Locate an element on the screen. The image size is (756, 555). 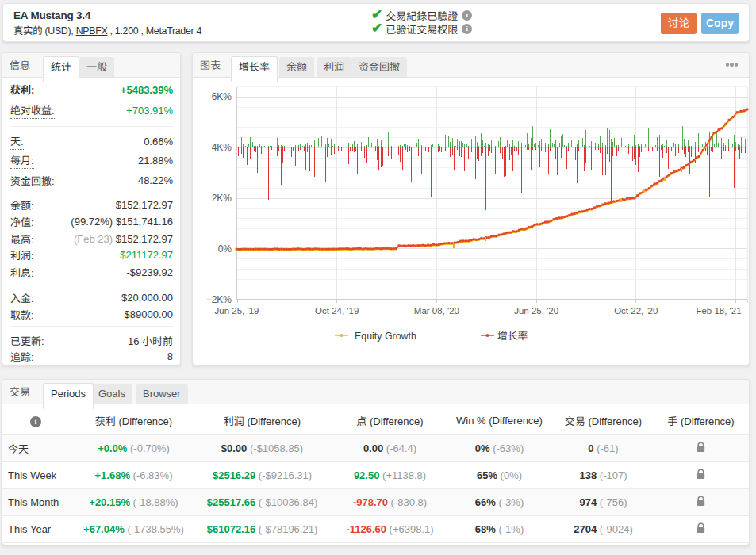
svg-text: 4K% is located at coordinates (222, 147).